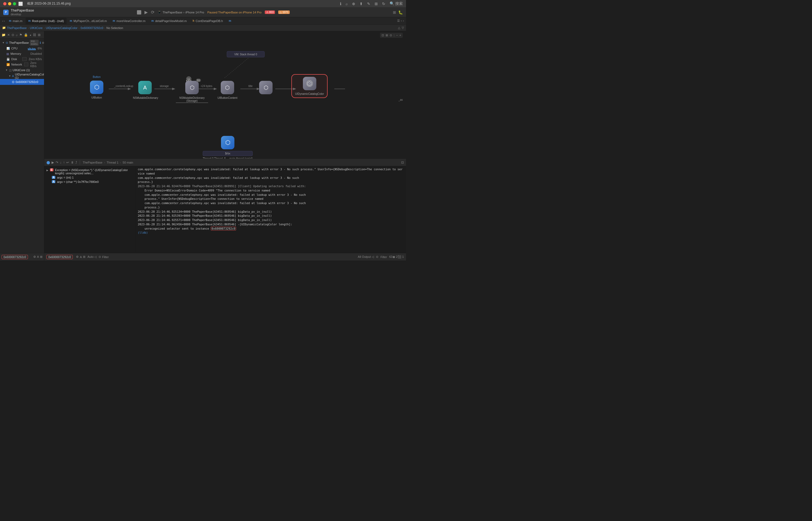 Image resolution: width=812 pixels, height=521 pixels. I want to click on breadcrumb-uidynamic: UIDynamicCatalogColor, so click(62, 28).